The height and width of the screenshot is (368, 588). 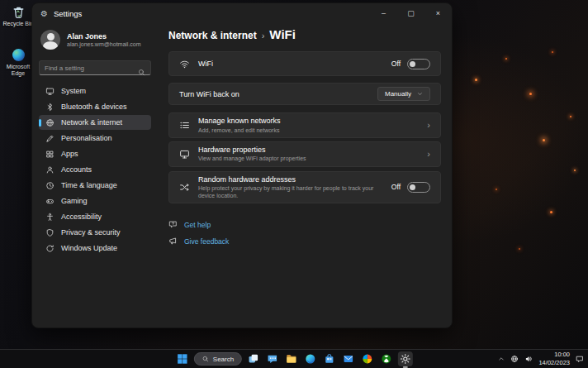 What do you see at coordinates (104, 45) in the screenshot?
I see `user-email: alan.jones.wm@hotmail.com` at bounding box center [104, 45].